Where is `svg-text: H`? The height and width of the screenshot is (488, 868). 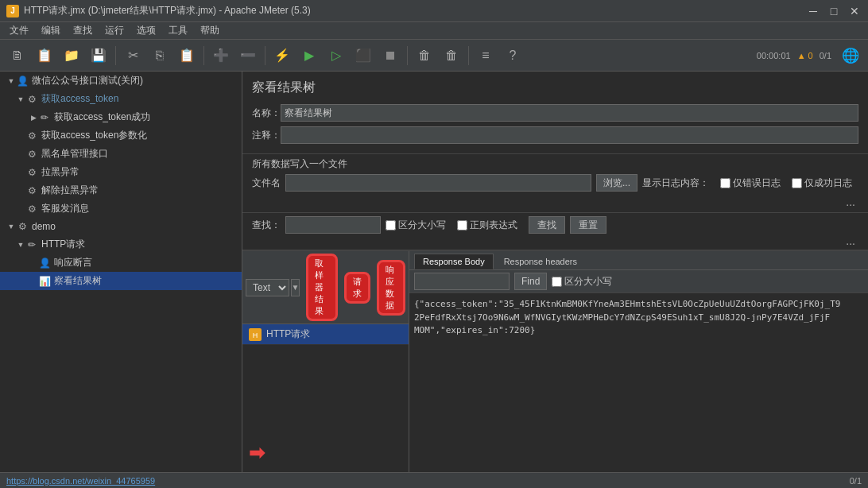 svg-text: H is located at coordinates (256, 335).